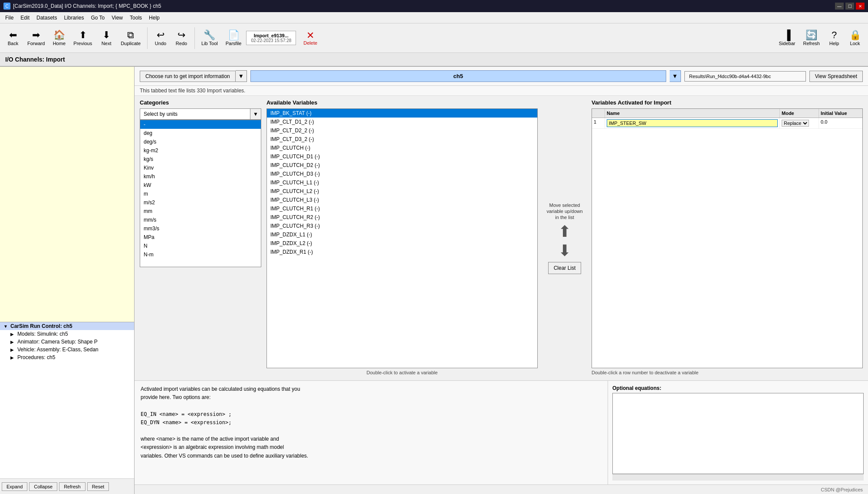 Image resolution: width=868 pixels, height=494 pixels. I want to click on forward-button: ➡ Forward, so click(36, 38).